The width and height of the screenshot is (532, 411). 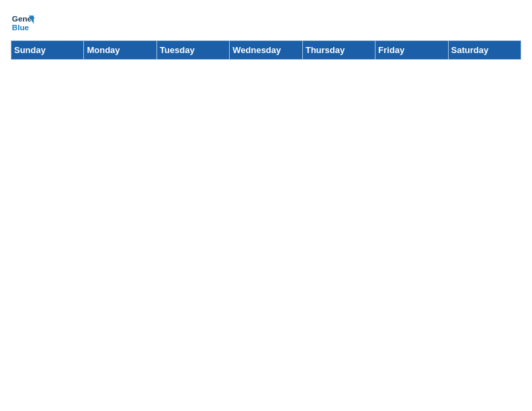 What do you see at coordinates (120, 50) in the screenshot?
I see `col-monday: Monday` at bounding box center [120, 50].